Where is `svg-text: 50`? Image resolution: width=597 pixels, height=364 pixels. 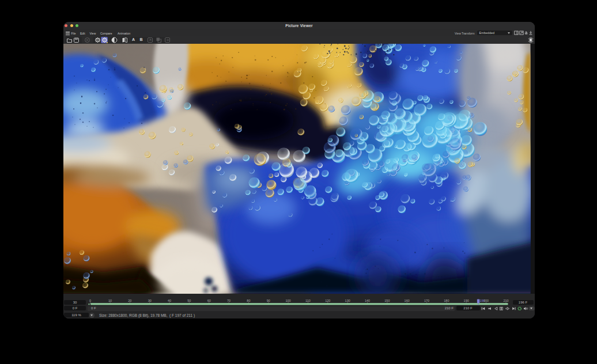 svg-text: 50 is located at coordinates (189, 301).